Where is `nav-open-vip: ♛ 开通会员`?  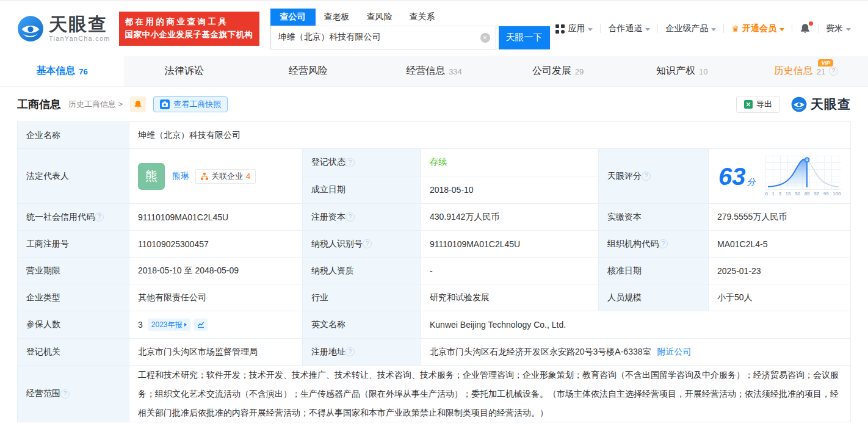
nav-open-vip: ♛ 开通会员 is located at coordinates (758, 29).